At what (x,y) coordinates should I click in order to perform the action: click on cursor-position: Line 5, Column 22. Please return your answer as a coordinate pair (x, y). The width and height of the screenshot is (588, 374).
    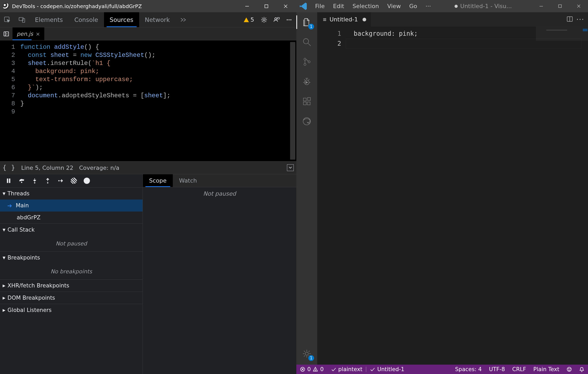
    Looking at the image, I should click on (47, 168).